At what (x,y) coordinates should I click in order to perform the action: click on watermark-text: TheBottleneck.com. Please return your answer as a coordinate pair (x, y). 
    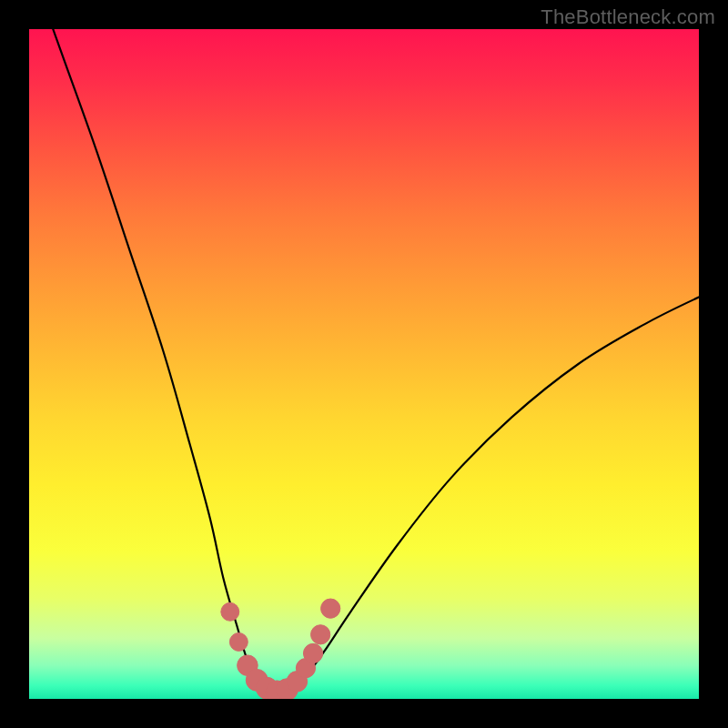
    Looking at the image, I should click on (628, 17).